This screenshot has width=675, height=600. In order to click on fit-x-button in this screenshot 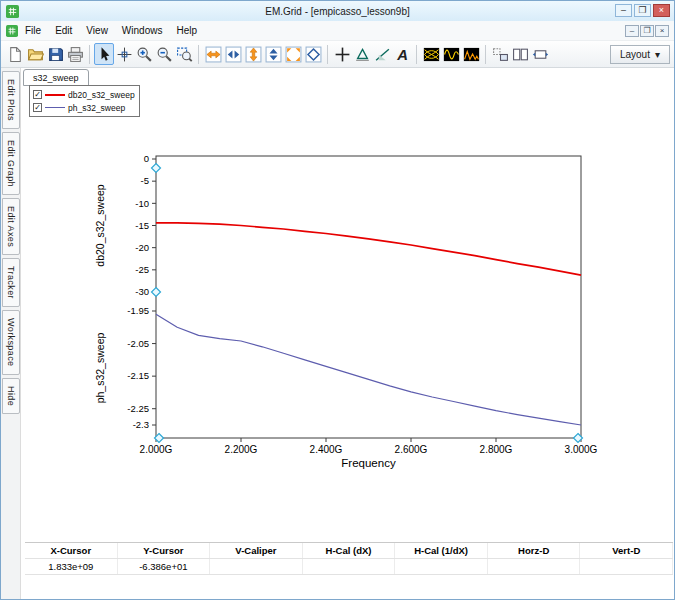, I will do `click(213, 54)`.